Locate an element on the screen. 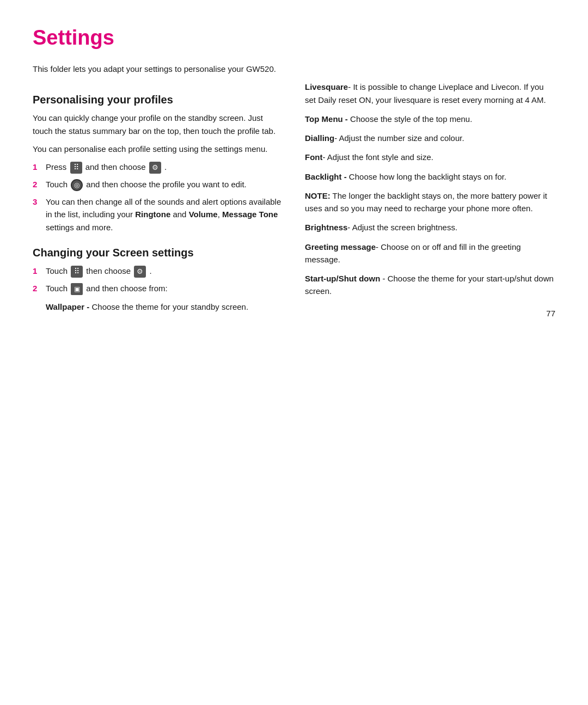 This screenshot has height=705, width=588. ringtone-bold: Ringtone is located at coordinates (152, 214).